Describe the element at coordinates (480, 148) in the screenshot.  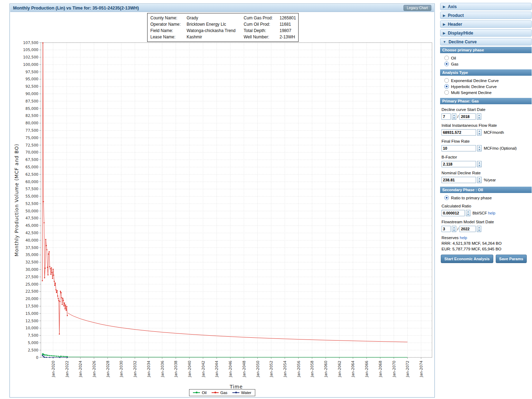
I see `final-flow-spinner: ▲▼` at that location.